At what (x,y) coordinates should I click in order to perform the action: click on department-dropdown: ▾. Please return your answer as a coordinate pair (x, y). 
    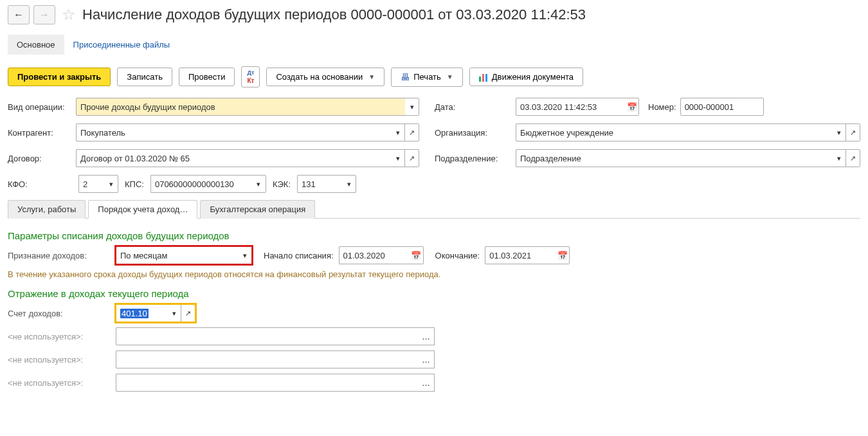
    Looking at the image, I should click on (839, 158).